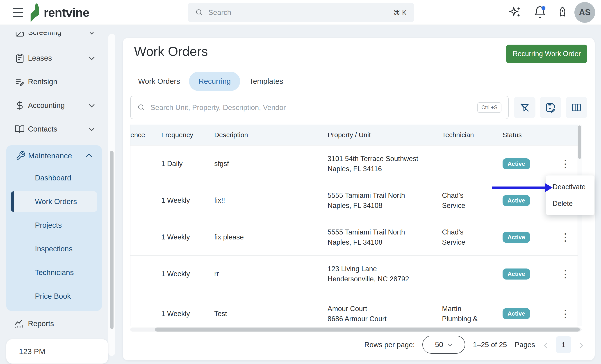 This screenshot has height=364, width=601. What do you see at coordinates (266, 81) in the screenshot?
I see `tab-templates: Templates` at bounding box center [266, 81].